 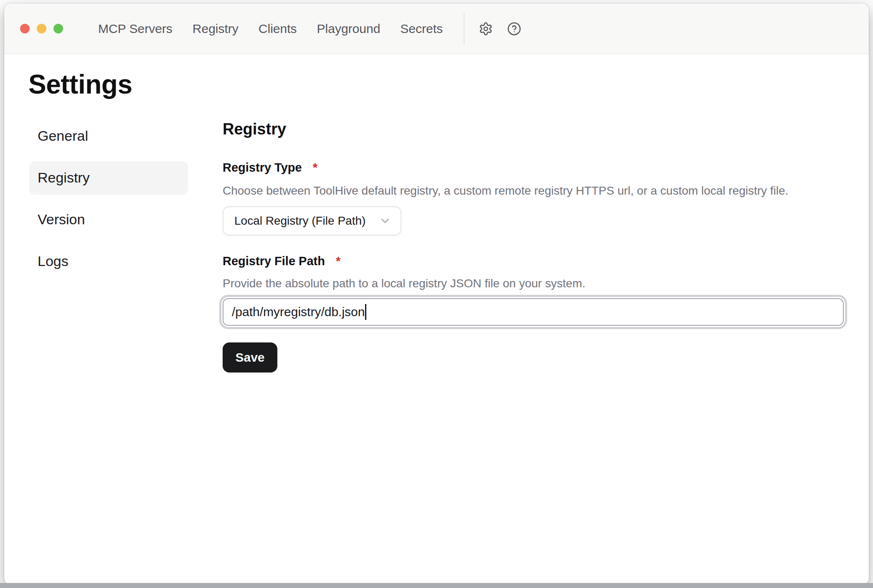 What do you see at coordinates (109, 220) in the screenshot?
I see `sidebar-item-version: Version` at bounding box center [109, 220].